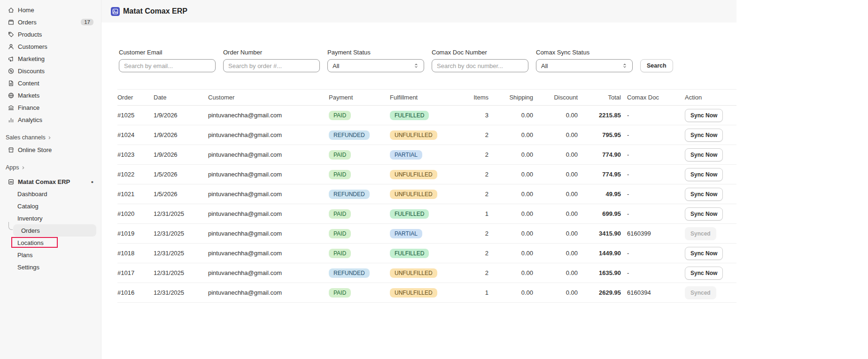 Image resolution: width=868 pixels, height=359 pixels. What do you see at coordinates (25, 137) in the screenshot?
I see `sales-channels-label: Sales channels` at bounding box center [25, 137].